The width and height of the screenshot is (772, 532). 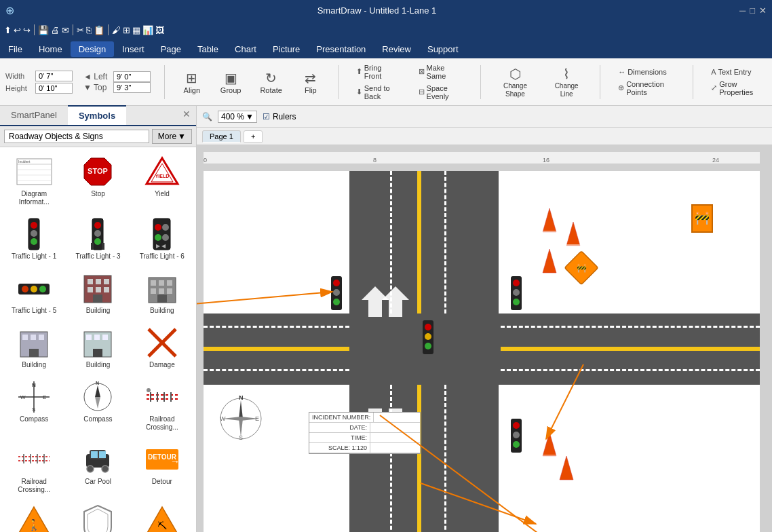 I want to click on height-input, so click(x=54, y=88).